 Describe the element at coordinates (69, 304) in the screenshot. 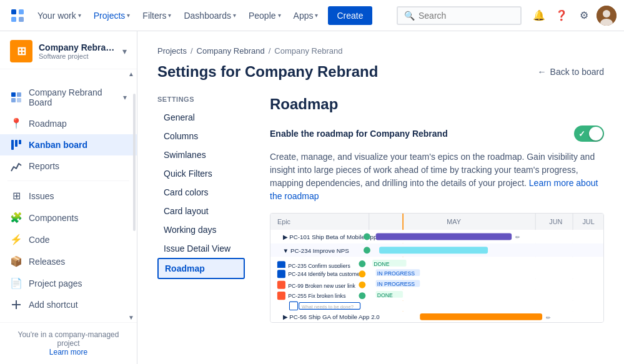

I see `sidebar-item-add-shortcut: Add shortcut` at that location.